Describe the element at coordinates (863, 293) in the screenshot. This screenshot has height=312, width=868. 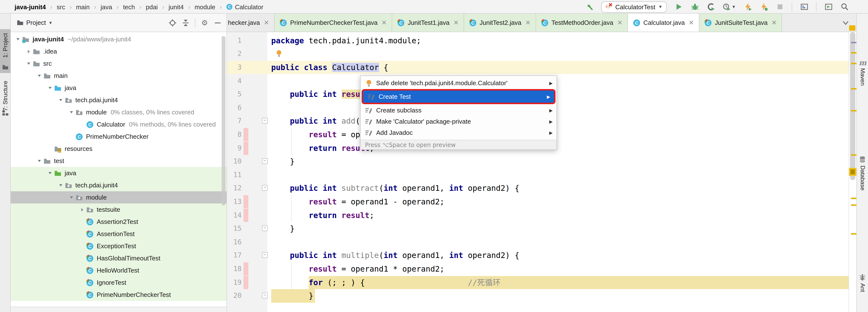
I see `tool-window-button-ant: Ant` at that location.